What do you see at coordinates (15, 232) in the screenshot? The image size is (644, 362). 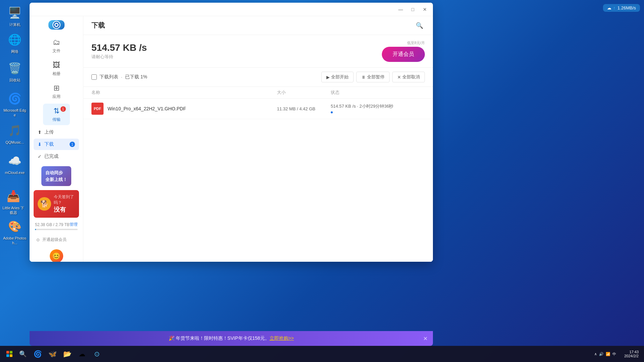 I see `desktop-icon-photoshop: 🎨 Adobe Photosh...` at bounding box center [15, 232].